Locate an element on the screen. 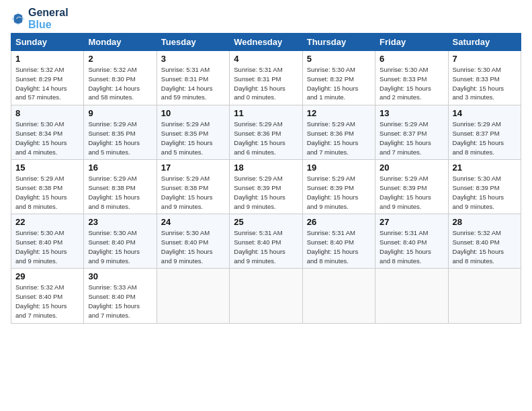 This screenshot has width=532, height=411. day-number: 8 is located at coordinates (47, 113).